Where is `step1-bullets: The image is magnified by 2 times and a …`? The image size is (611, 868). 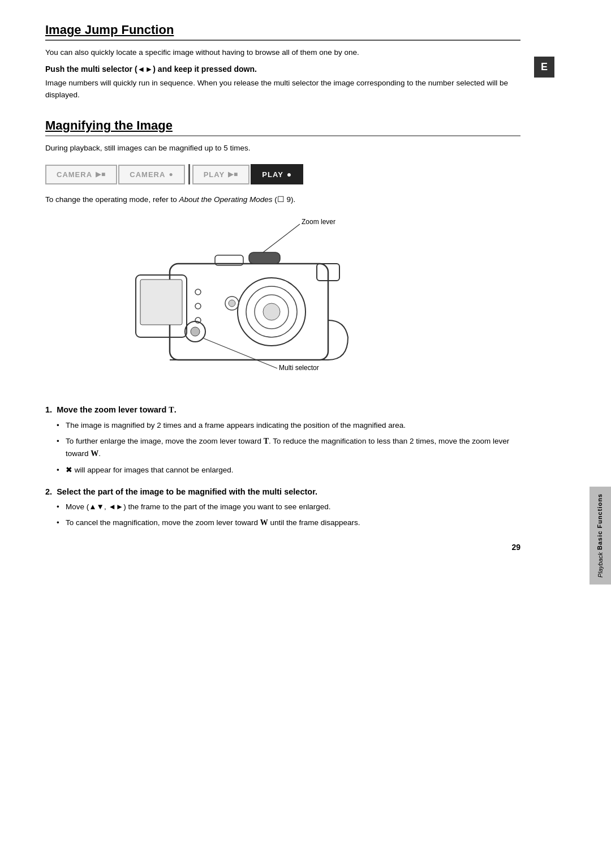 step1-bullets: The image is magnified by 2 times and a … is located at coordinates (283, 448).